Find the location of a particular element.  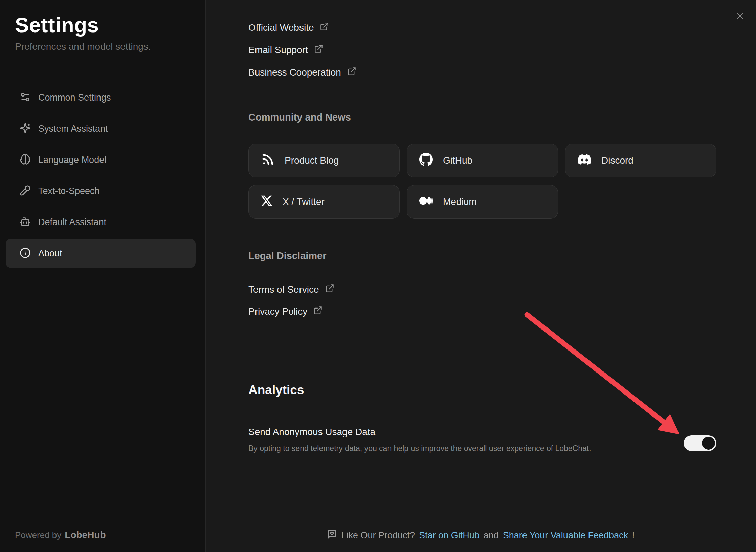

brain-icon is located at coordinates (25, 160).